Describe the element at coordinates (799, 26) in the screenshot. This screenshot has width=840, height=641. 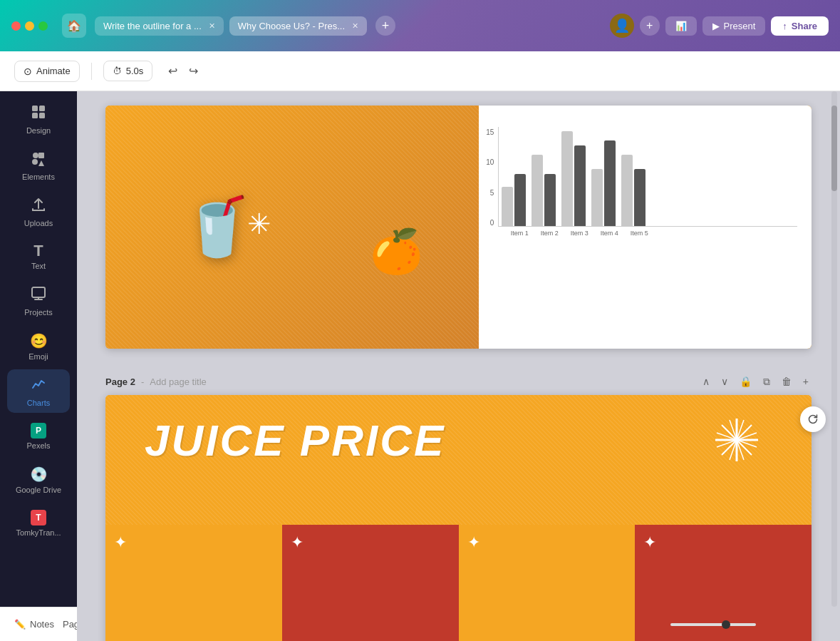
I see `share-button: ↑ Share` at that location.